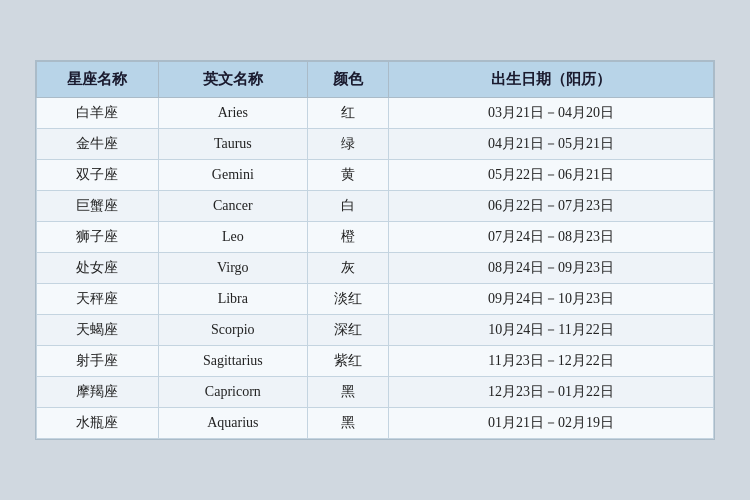 The image size is (750, 500). Describe the element at coordinates (552, 330) in the screenshot. I see `cell-date: 10月24日－11月22日` at that location.